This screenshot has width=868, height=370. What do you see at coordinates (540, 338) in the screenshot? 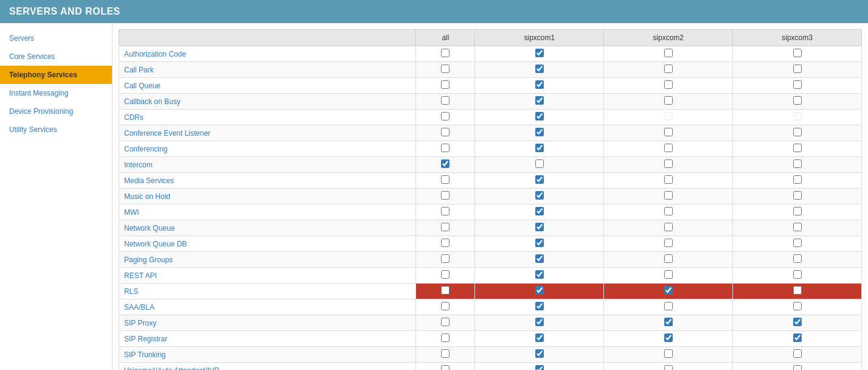
I see `checkbox-sip-registrar-sipxcom1` at bounding box center [540, 338].